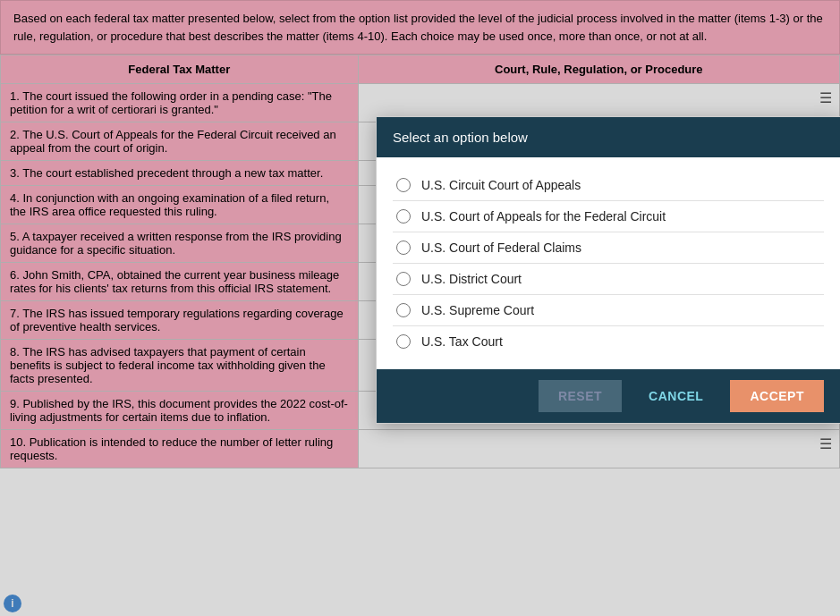 The width and height of the screenshot is (840, 616). Describe the element at coordinates (478, 310) in the screenshot. I see `radio-label-4: U.S. Supreme Court` at that location.